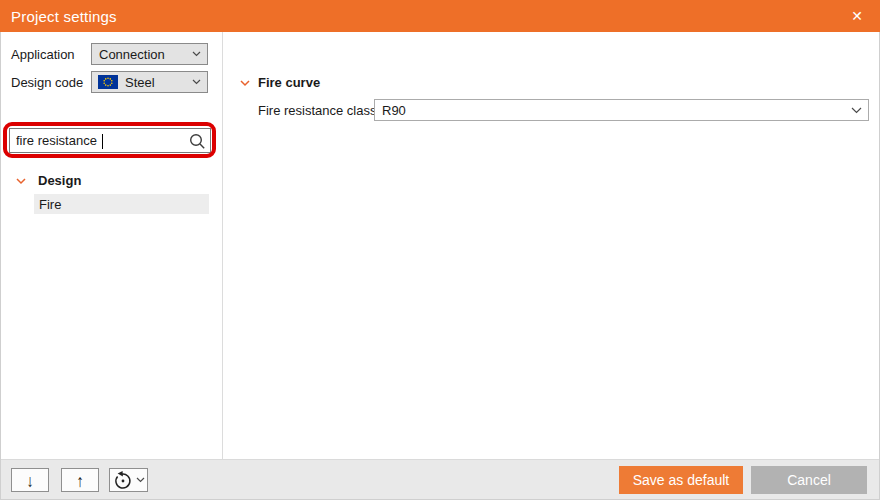 The width and height of the screenshot is (880, 500). What do you see at coordinates (108, 82) in the screenshot?
I see `eu-flag-icon` at bounding box center [108, 82].